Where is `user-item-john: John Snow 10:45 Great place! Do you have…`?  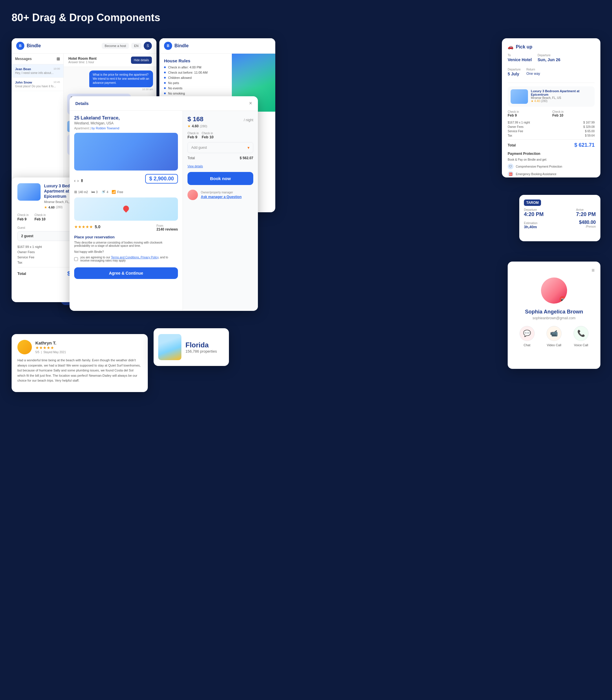
user-item-john: John Snow 10:45 Great place! Do you have… is located at coordinates (38, 84).